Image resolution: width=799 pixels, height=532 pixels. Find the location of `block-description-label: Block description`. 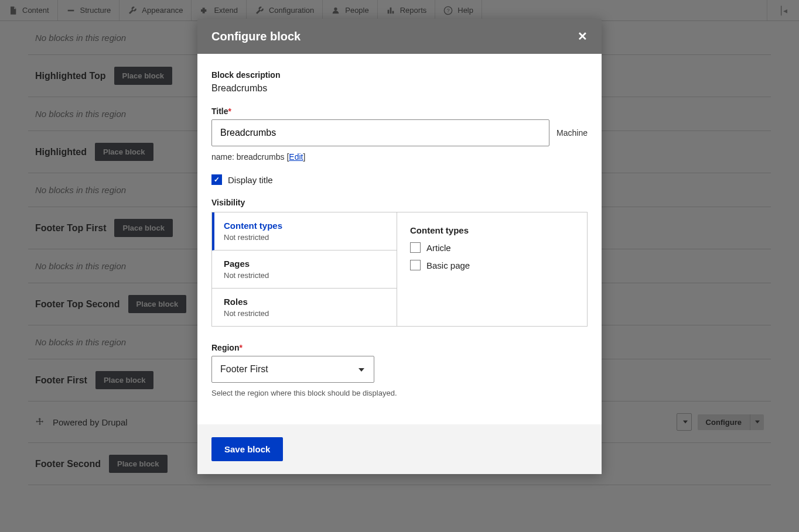

block-description-label: Block description is located at coordinates (400, 75).